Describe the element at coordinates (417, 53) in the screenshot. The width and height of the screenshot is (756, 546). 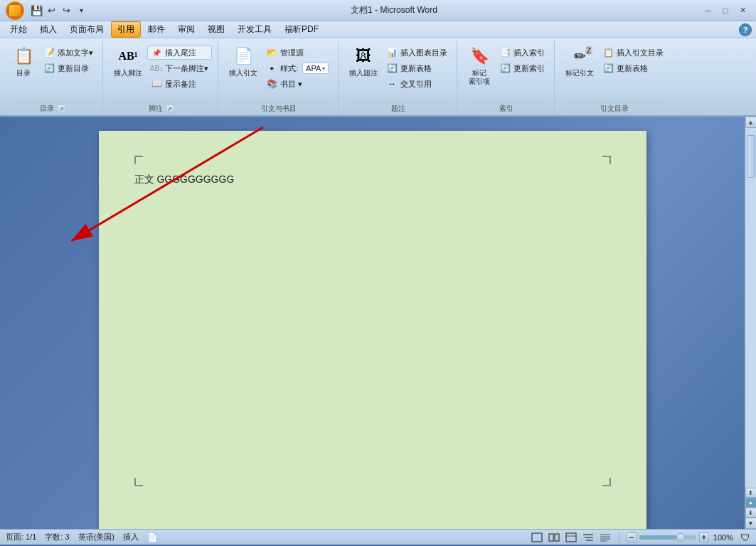
I see `insert-figure-toc-button: 📊 插入图表目录` at that location.